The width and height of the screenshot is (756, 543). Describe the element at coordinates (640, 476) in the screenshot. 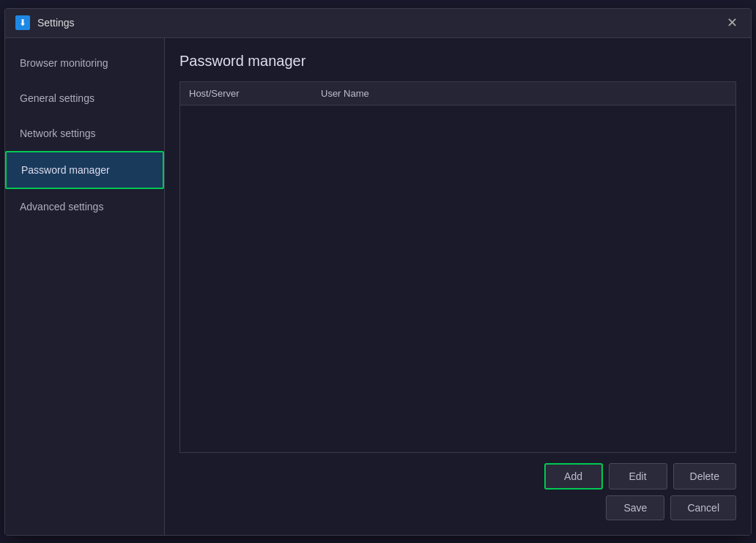

I see `action-buttons-top: Add Edit Delete` at that location.